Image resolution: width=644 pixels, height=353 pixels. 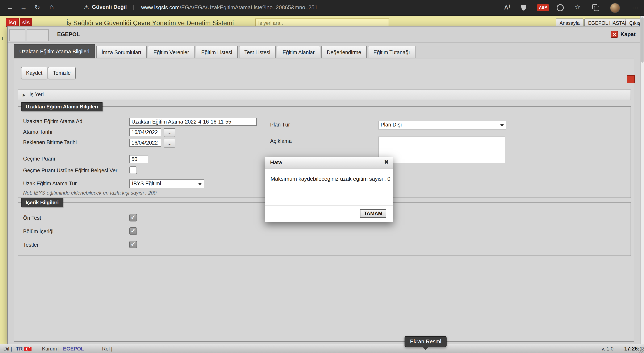 What do you see at coordinates (507, 7) in the screenshot?
I see `read-aloud-icon: A` at bounding box center [507, 7].